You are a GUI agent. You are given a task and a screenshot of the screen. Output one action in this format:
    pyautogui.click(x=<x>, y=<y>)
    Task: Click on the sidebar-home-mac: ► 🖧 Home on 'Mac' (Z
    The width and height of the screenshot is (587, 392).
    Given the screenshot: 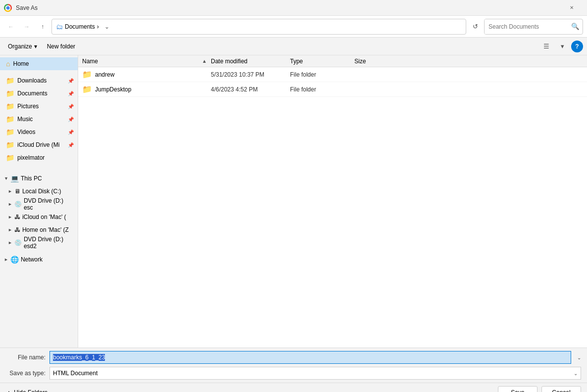 What is the action you would take?
    pyautogui.click(x=41, y=230)
    